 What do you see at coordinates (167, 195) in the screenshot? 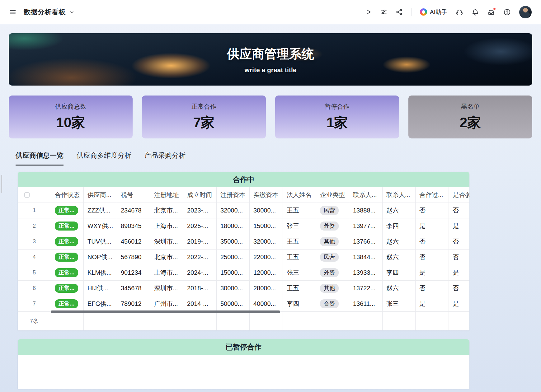
I see `column-header: 注册地址` at bounding box center [167, 195].